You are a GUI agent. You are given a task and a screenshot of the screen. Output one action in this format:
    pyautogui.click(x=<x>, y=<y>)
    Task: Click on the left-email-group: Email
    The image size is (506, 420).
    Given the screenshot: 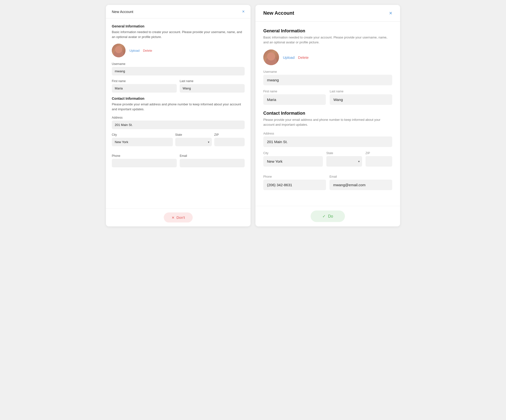 What is the action you would take?
    pyautogui.click(x=212, y=161)
    